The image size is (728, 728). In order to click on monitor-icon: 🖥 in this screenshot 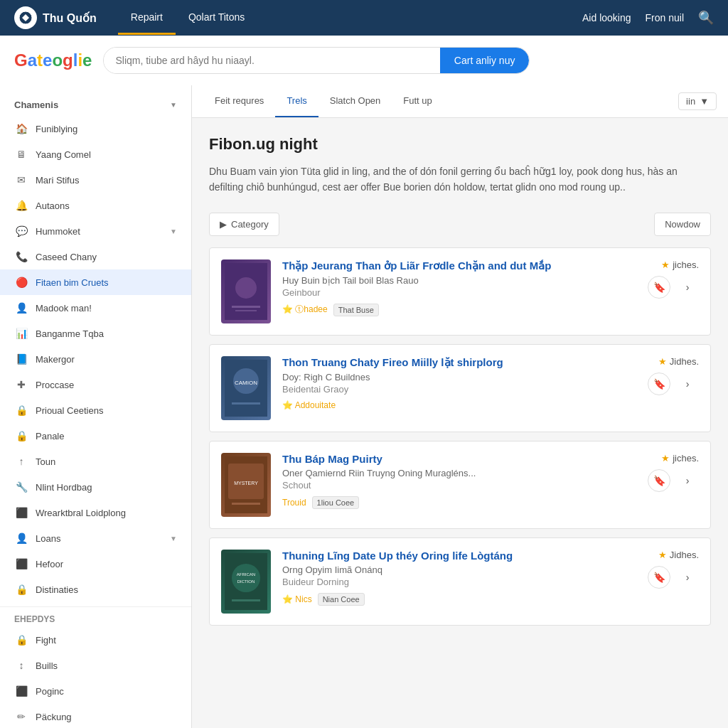, I will do `click(21, 154)`.